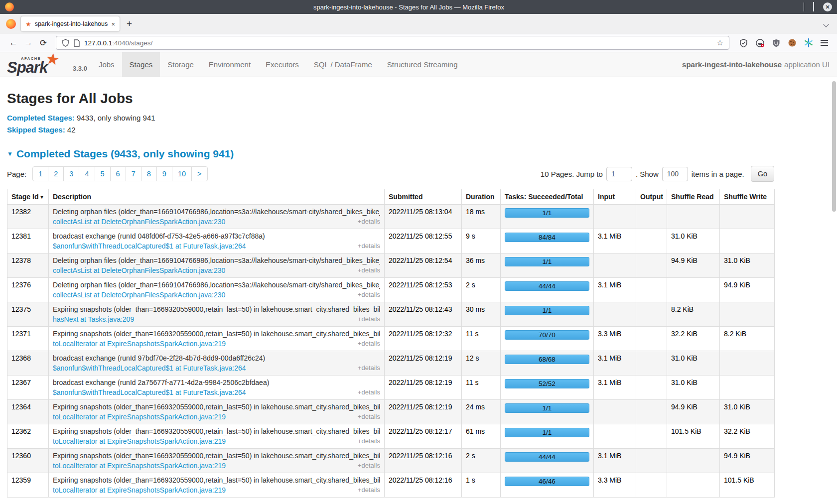 The width and height of the screenshot is (837, 504). I want to click on page-button-8: 8, so click(149, 174).